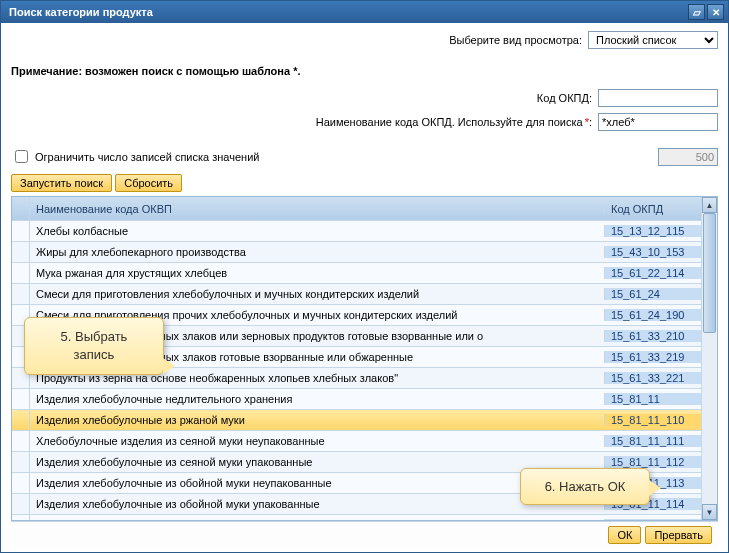  What do you see at coordinates (356, 209) in the screenshot?
I see `table-header: Наименование кода ОКВП Код ОКПД` at bounding box center [356, 209].